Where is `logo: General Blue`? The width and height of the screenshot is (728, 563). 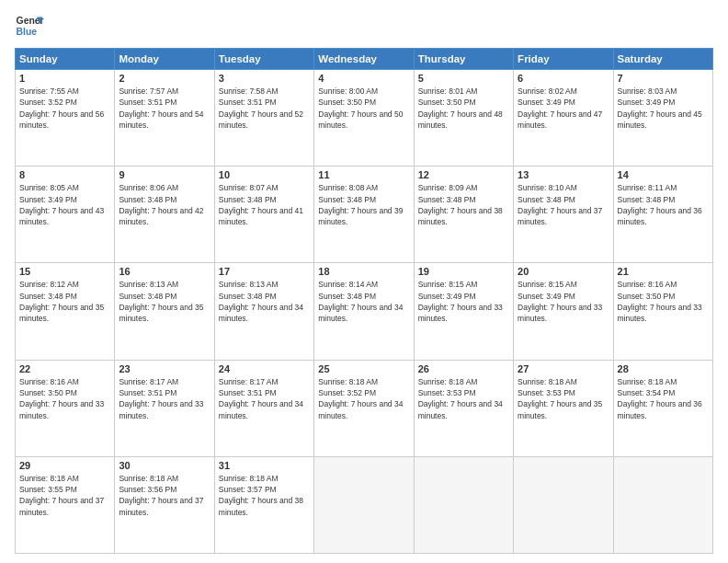 logo: General Blue is located at coordinates (29, 26).